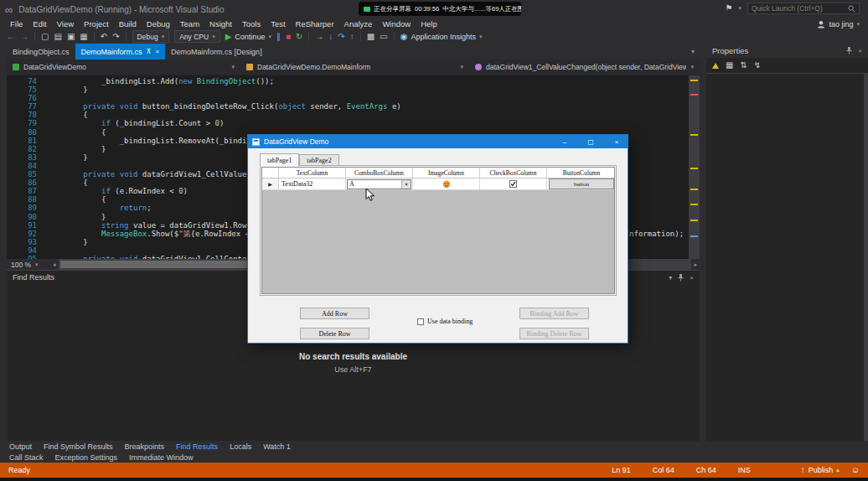 The image size is (868, 481). I want to click on column-header-textcolumn: TextColumn, so click(313, 173).